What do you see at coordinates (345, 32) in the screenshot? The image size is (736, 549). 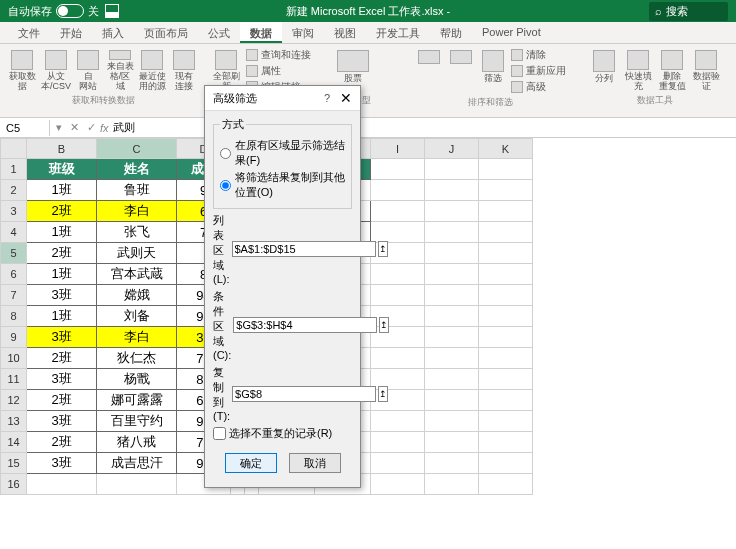 I see `tab-视图: 视图` at bounding box center [345, 32].